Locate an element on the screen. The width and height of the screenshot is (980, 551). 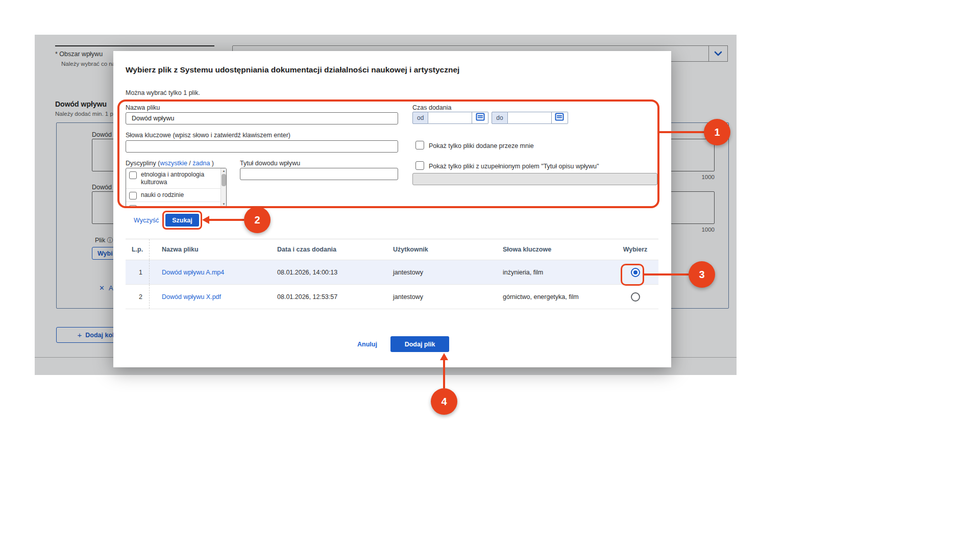
dodaj-plik-button: Dodaj plik is located at coordinates (420, 344).